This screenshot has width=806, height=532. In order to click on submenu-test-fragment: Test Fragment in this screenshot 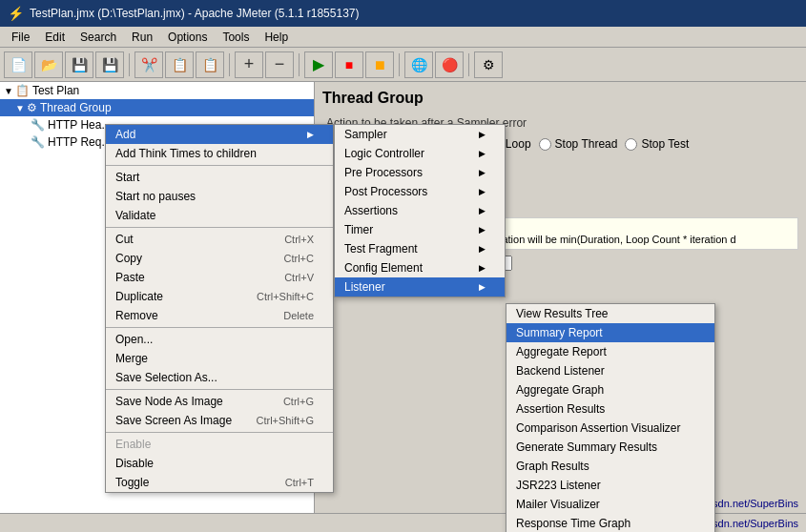, I will do `click(420, 249)`.